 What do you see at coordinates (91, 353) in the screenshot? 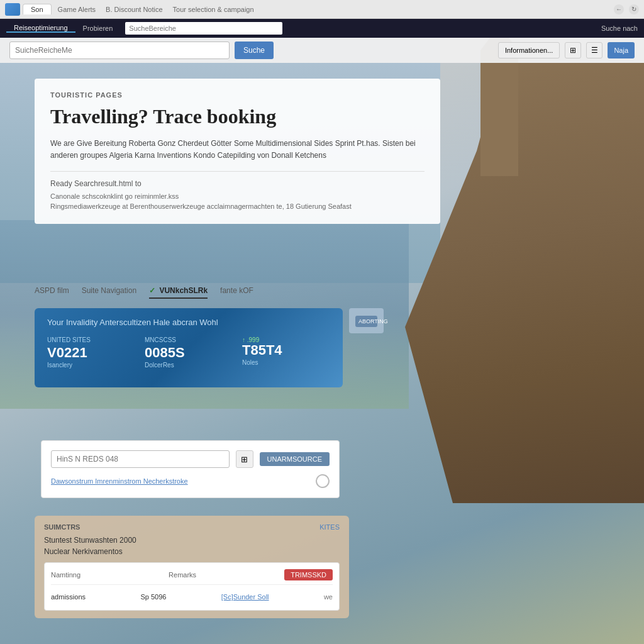
I see `stat-value-0: V0221` at bounding box center [91, 353].